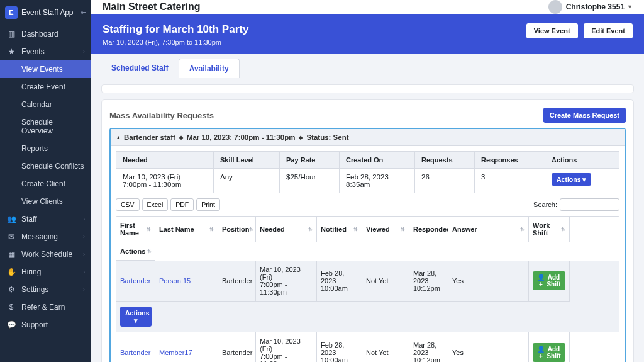  What do you see at coordinates (326, 116) in the screenshot?
I see `card-title: Mass Availability Requests` at bounding box center [326, 116].